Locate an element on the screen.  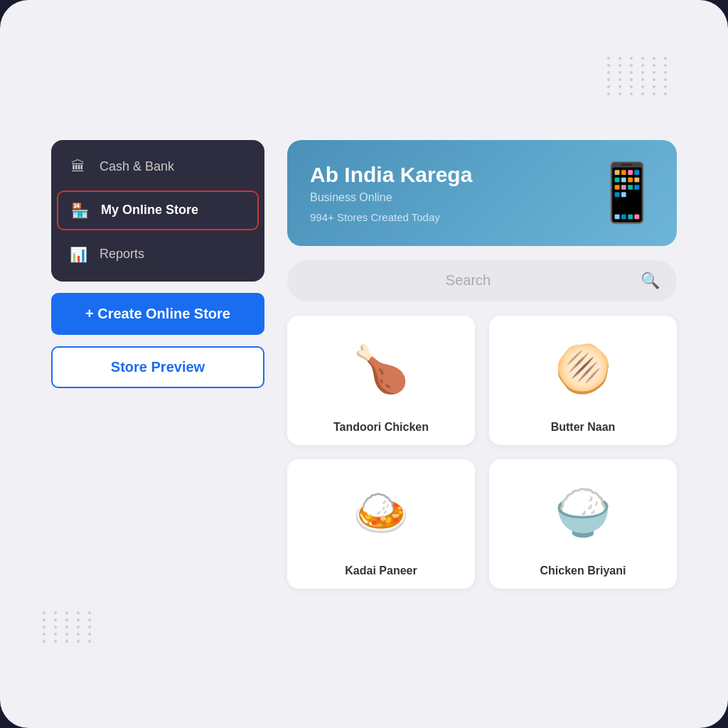
food-name-kadai-paneer: Kadai Paneer is located at coordinates (381, 571).